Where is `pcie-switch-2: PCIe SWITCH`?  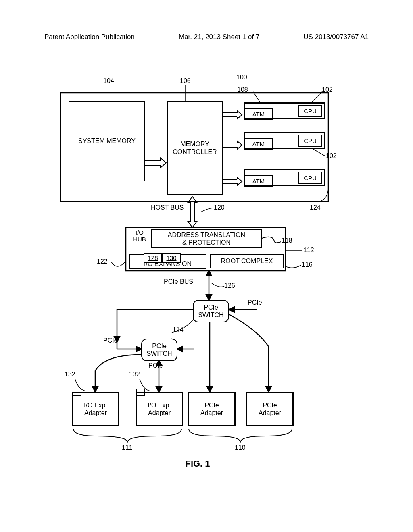 pcie-switch-2: PCIe SWITCH is located at coordinates (159, 350).